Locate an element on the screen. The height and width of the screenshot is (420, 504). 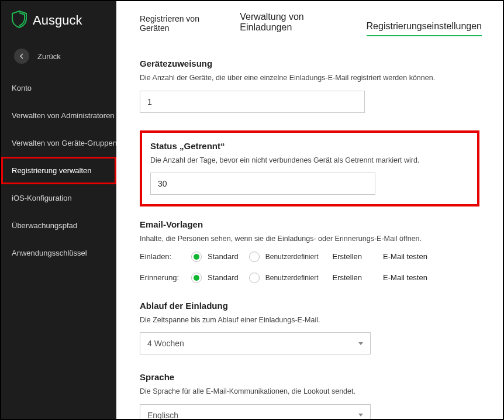
sidebar-item-enrollment: Registrierung verwalten is located at coordinates (58, 171).